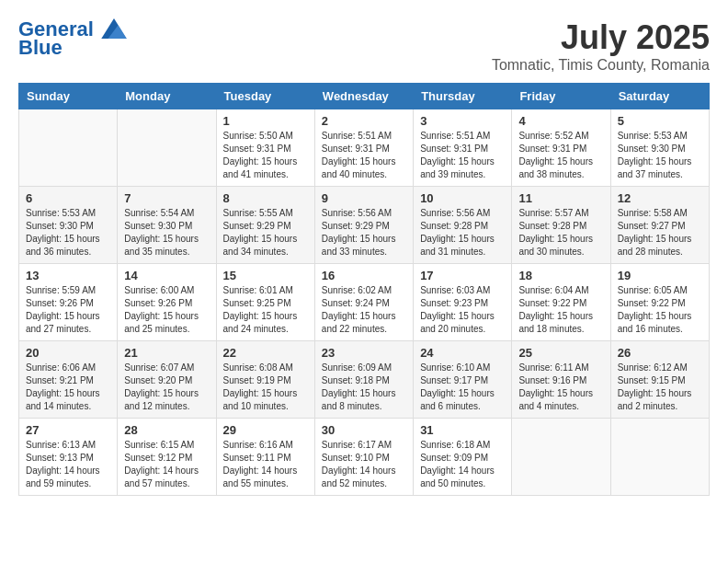 This screenshot has width=728, height=563. Describe the element at coordinates (561, 353) in the screenshot. I see `day-number: 25` at that location.